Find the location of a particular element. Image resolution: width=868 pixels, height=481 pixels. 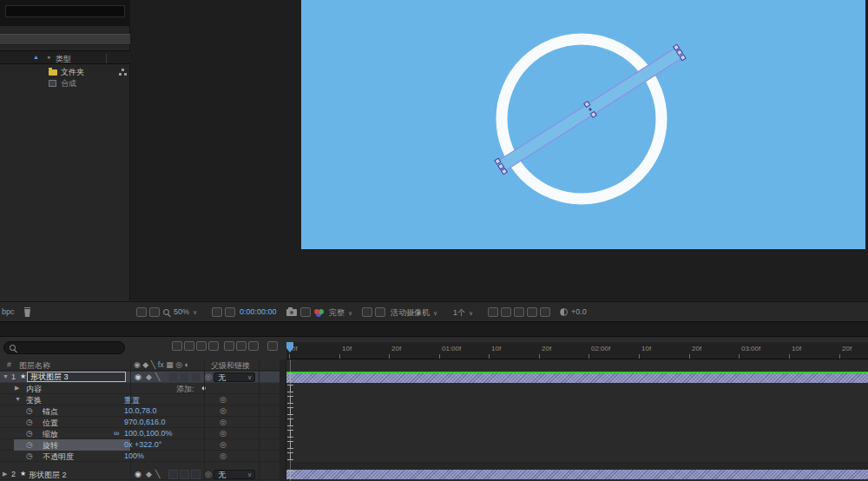

preview-icon is located at coordinates (155, 313).